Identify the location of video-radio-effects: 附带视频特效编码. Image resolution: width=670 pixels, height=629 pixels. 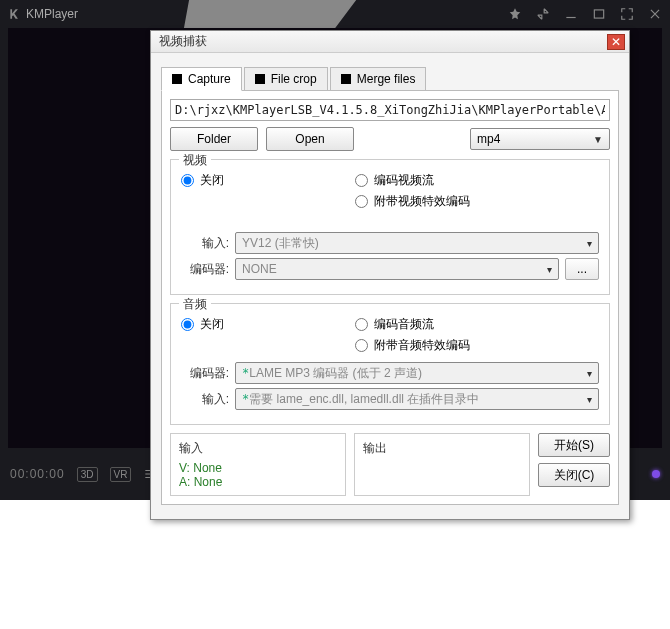
(477, 202).